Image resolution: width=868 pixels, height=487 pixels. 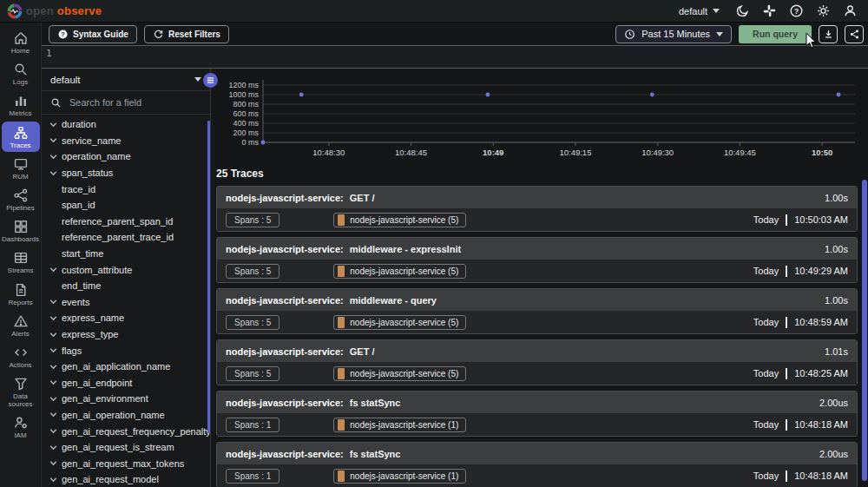 What do you see at coordinates (21, 262) in the screenshot?
I see `sidebar-item-streams: Streams` at bounding box center [21, 262].